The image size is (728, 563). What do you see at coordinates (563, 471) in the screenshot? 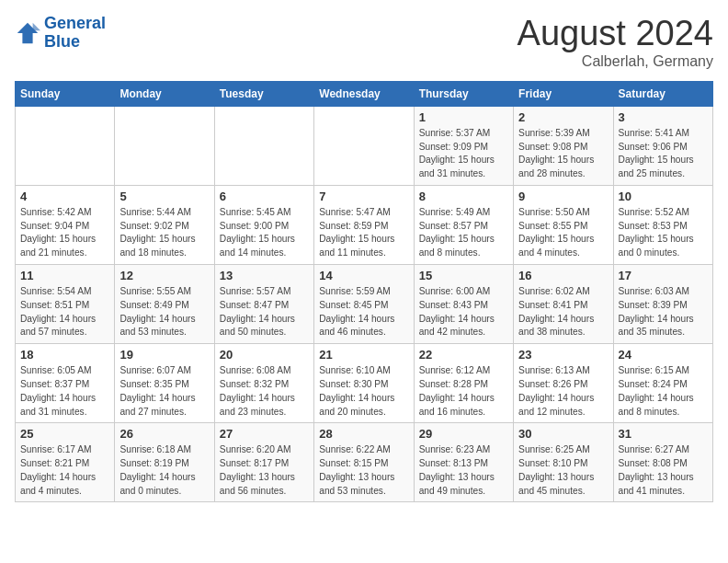
I see `day-info: Sunrise: 6:25 AM Sunset: 8:10 PM Dayligh…` at bounding box center [563, 471].